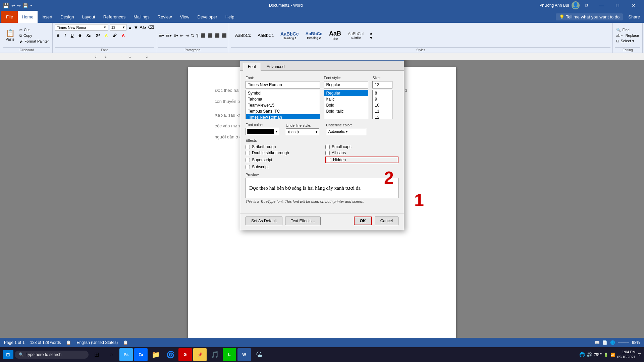  What do you see at coordinates (210, 36) in the screenshot?
I see `align-center-button: ⬛` at bounding box center [210, 36].